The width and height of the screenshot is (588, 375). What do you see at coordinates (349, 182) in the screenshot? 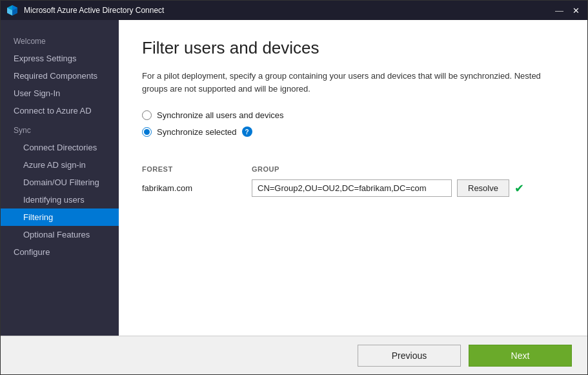
I see `forest-table: FOREST GROUP fabrikam.com Resolve ✔` at bounding box center [349, 182].